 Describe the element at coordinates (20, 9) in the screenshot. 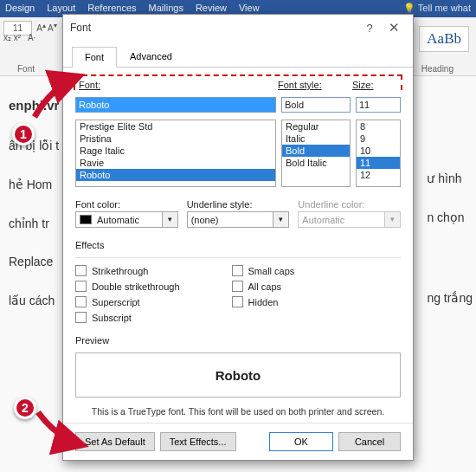

I see `bg-tab: Design` at that location.